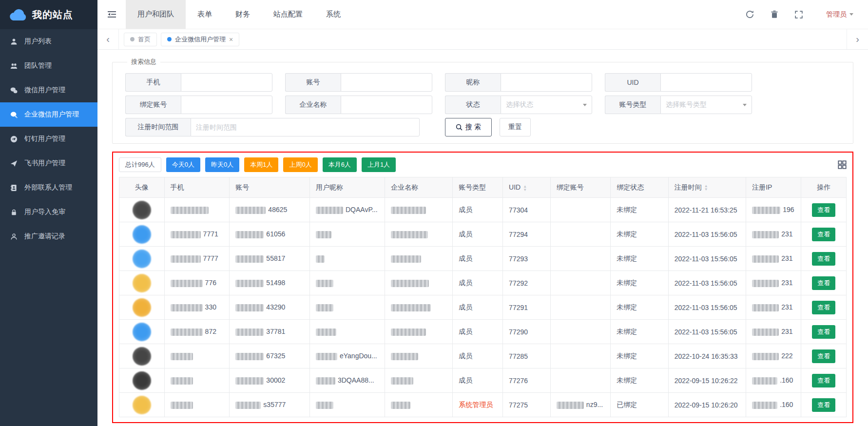 Image resolution: width=868 pixels, height=426 pixels. What do you see at coordinates (227, 105) in the screenshot?
I see `bind-account-input` at bounding box center [227, 105].